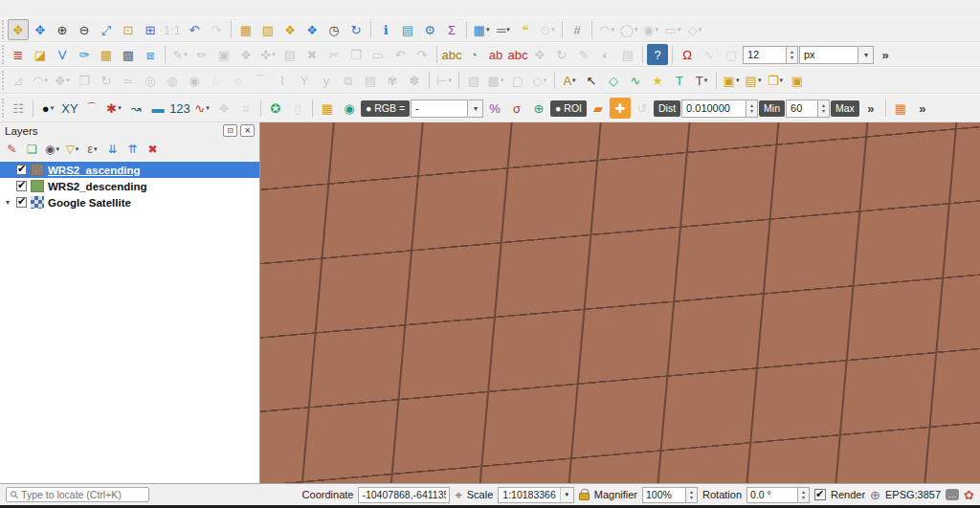 The width and height of the screenshot is (980, 508). I want to click on keys-tool-button: ✪▴▾▾, so click(276, 108).